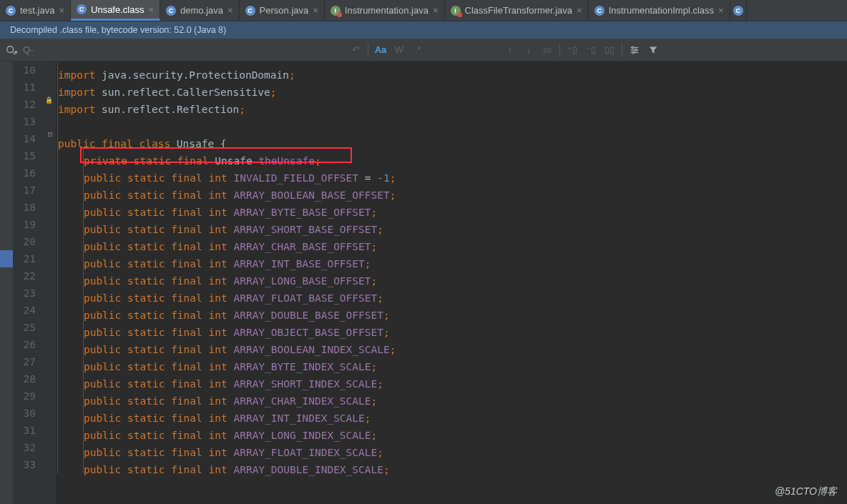  What do you see at coordinates (451, 139) in the screenshot?
I see `code-line-14: public final class Unsafe {` at bounding box center [451, 139].